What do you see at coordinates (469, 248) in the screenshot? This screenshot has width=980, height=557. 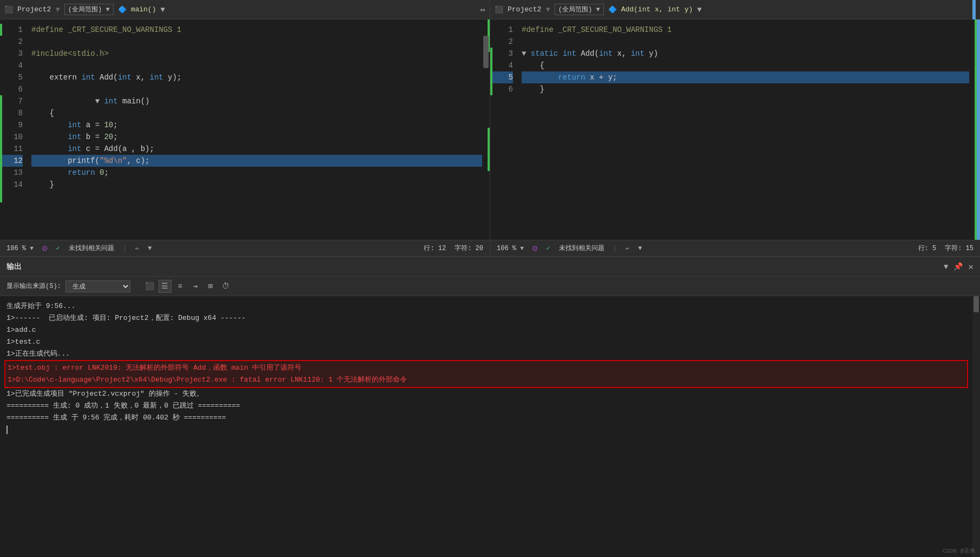 I see `left-col-info: 字符: 20` at bounding box center [469, 248].